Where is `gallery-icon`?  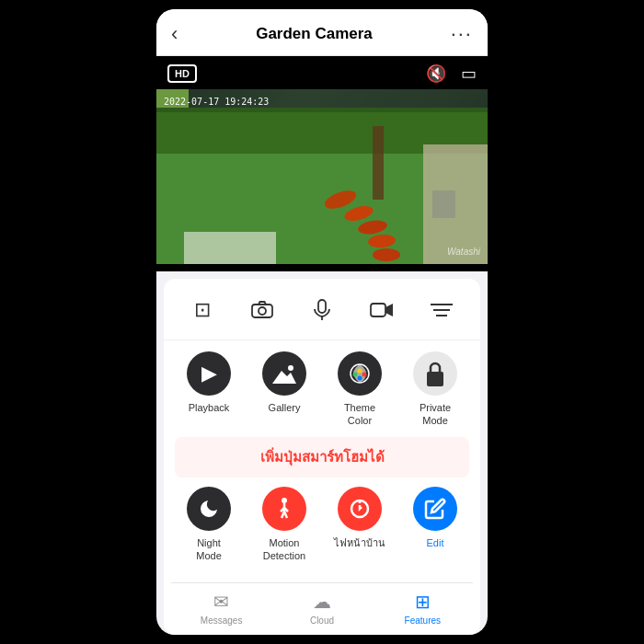 gallery-icon is located at coordinates (284, 374).